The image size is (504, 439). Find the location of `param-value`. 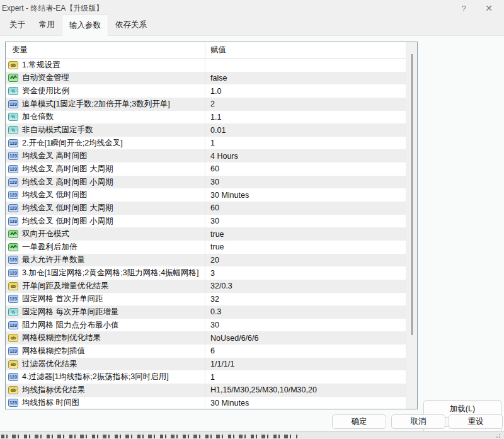

param-value is located at coordinates (306, 66).